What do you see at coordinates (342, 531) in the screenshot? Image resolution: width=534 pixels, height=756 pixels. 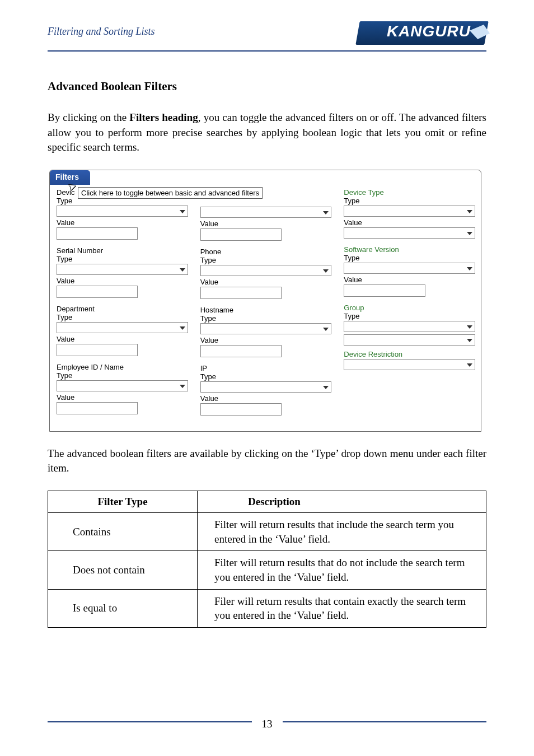 I see `table-cell-desc-0: Filter will return results that include …` at bounding box center [342, 531].